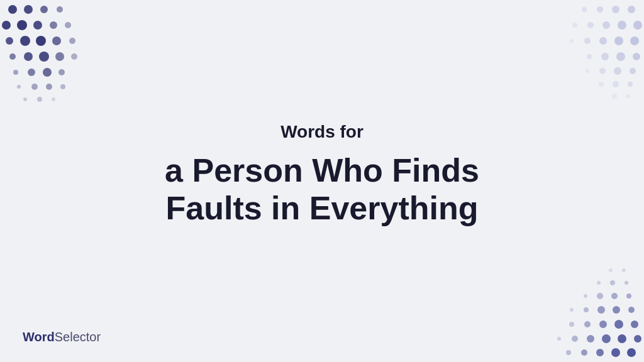 This screenshot has width=644, height=362. I want to click on decoration-dots-topleft, so click(57, 63).